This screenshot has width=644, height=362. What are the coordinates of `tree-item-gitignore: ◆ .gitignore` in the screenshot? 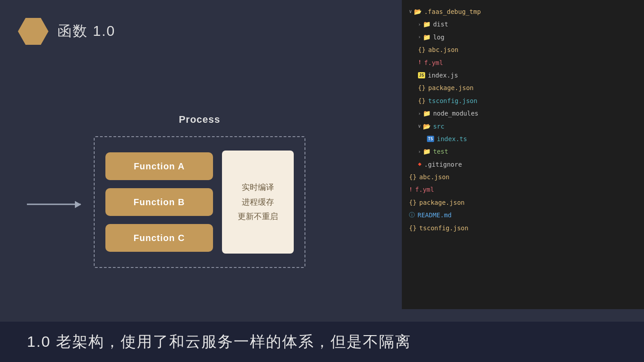 It's located at (523, 164).